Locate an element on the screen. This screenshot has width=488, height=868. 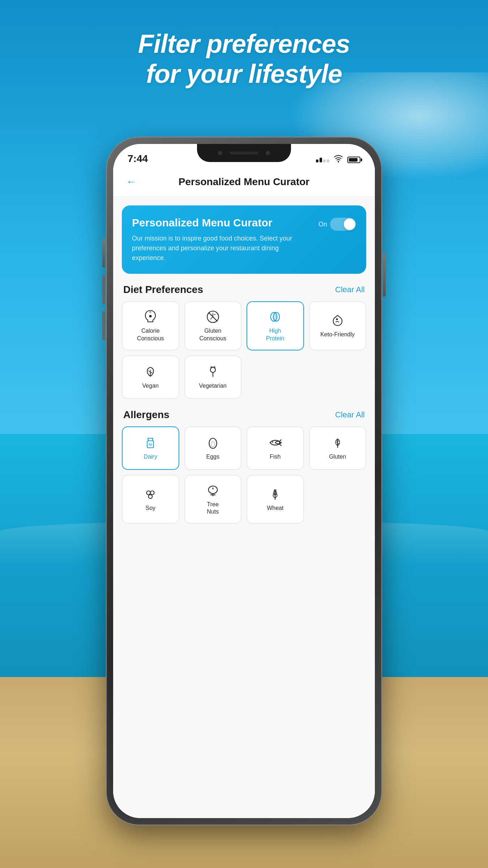
eggs-label: Eggs is located at coordinates (213, 457).